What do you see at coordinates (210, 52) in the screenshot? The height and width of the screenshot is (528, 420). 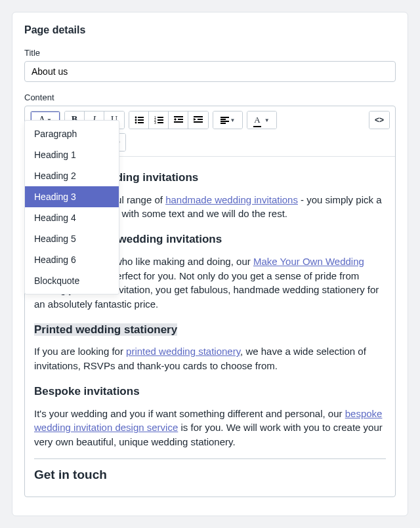 I see `title-label: Title` at bounding box center [210, 52].